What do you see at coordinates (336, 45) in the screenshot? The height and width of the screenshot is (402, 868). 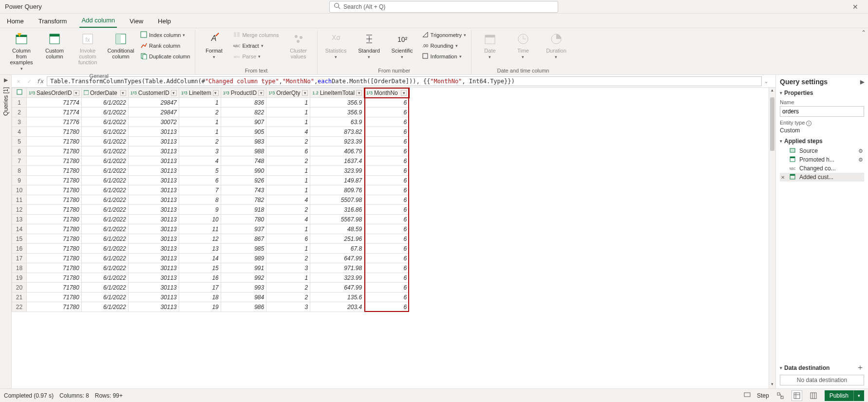 I see `statistics-button: Χσ Statistics ▾` at bounding box center [336, 45].